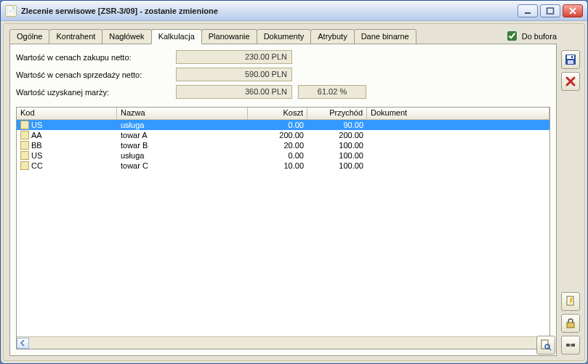  I want to click on grid-header: Kod Nazwa Koszt Przychód Dokument, so click(283, 113).